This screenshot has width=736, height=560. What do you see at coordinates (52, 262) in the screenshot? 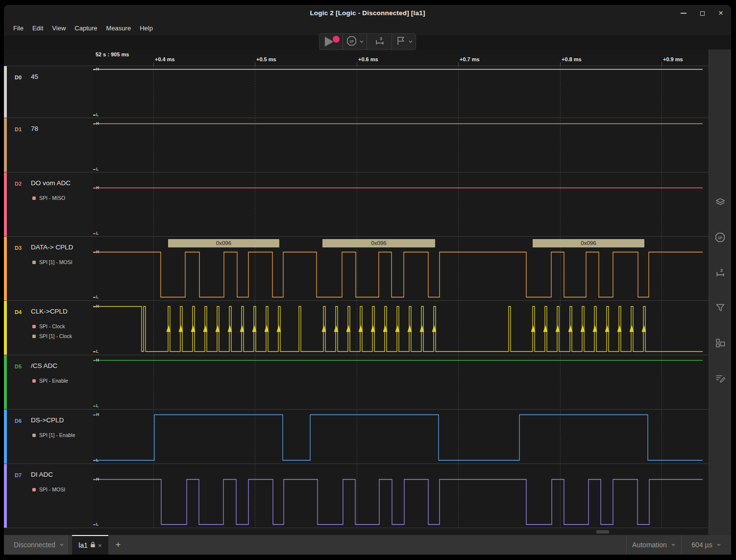
I see `analyzer-list: SPI [1] - MOSI` at bounding box center [52, 262].